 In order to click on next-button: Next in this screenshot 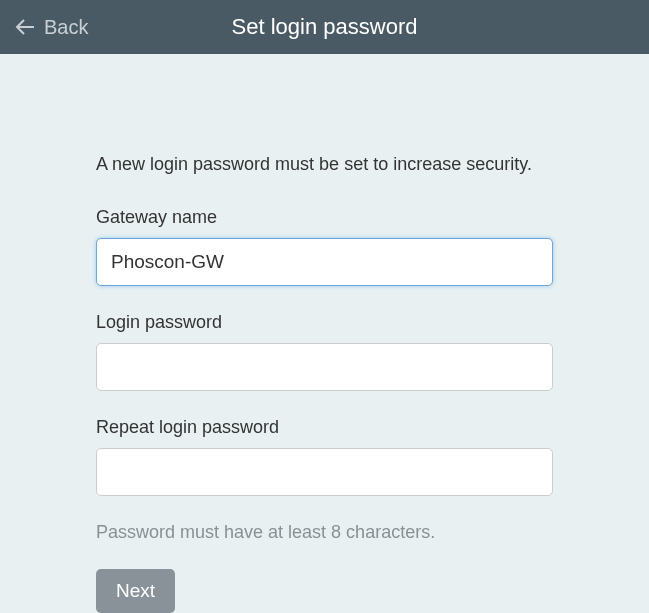, I will do `click(136, 591)`.